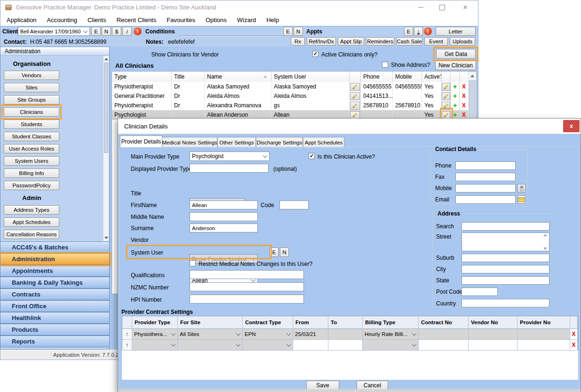  Describe the element at coordinates (455, 31) in the screenshot. I see `letter-button: Letter` at that location.